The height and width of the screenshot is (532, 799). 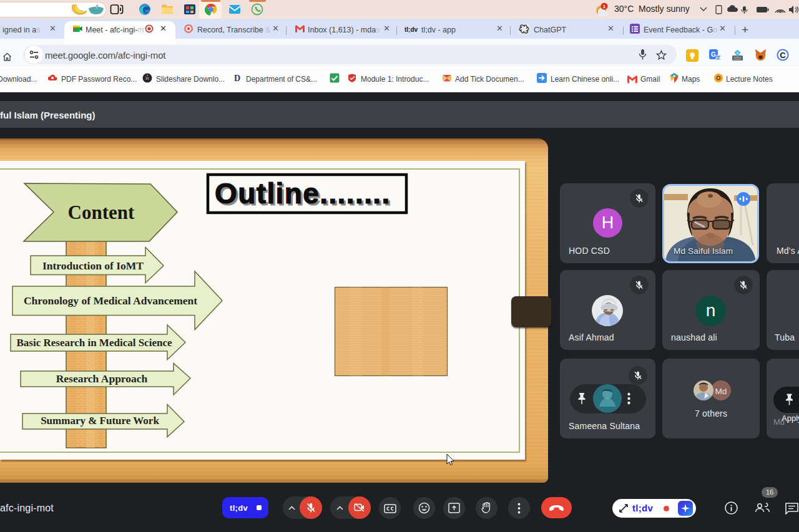 What do you see at coordinates (719, 57) in the screenshot?
I see `svg-text: 文` at bounding box center [719, 57].